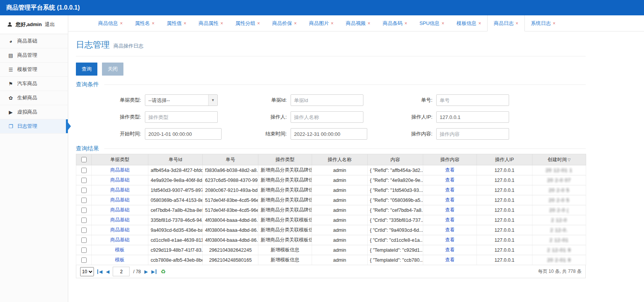  I want to click on order-id-text: 9a4093cd-6d35-436e-ba..., so click(177, 230).